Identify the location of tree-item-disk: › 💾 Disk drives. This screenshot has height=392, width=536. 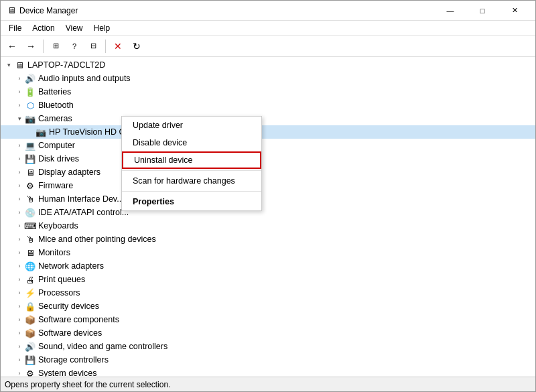
(268, 159).